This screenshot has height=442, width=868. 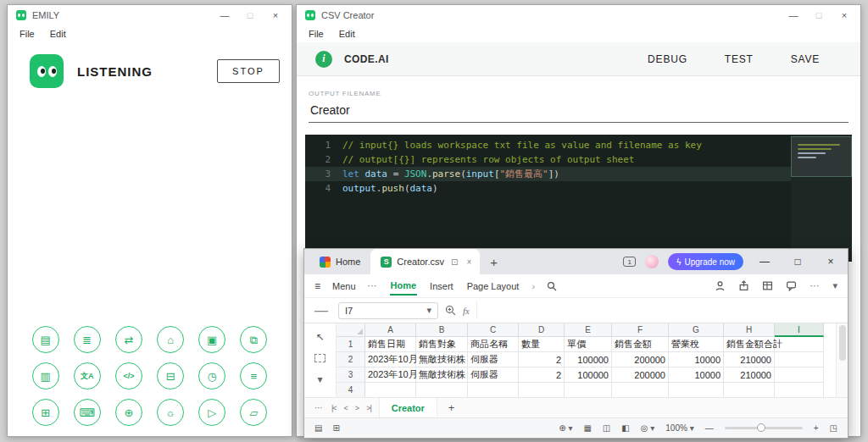 What do you see at coordinates (319, 408) in the screenshot?
I see `sheet-options-icon: ⋯` at bounding box center [319, 408].